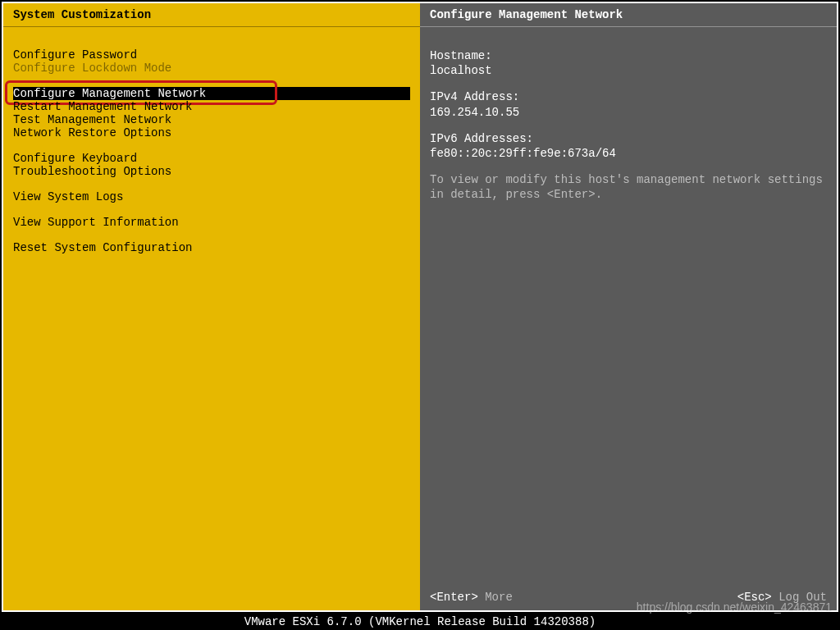 This screenshot has width=840, height=630. I want to click on ipv4-label: IPv4 Address:, so click(628, 97).